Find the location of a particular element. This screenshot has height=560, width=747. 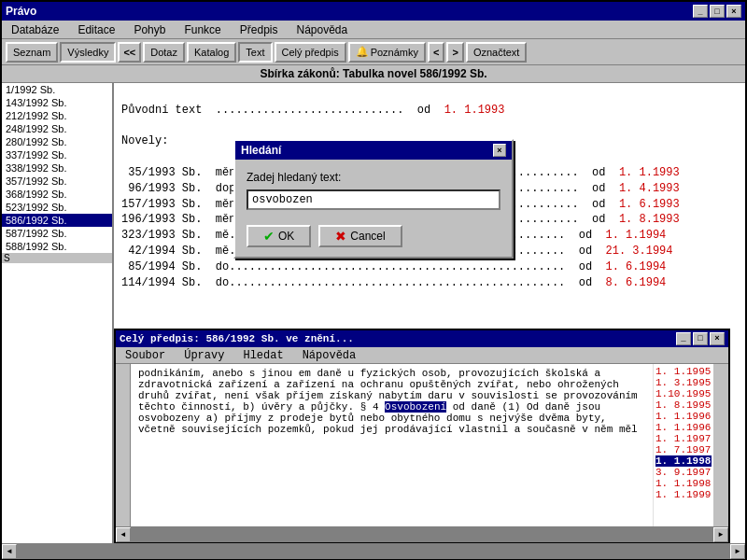

btn-oznac-text: Označtext is located at coordinates (497, 52).